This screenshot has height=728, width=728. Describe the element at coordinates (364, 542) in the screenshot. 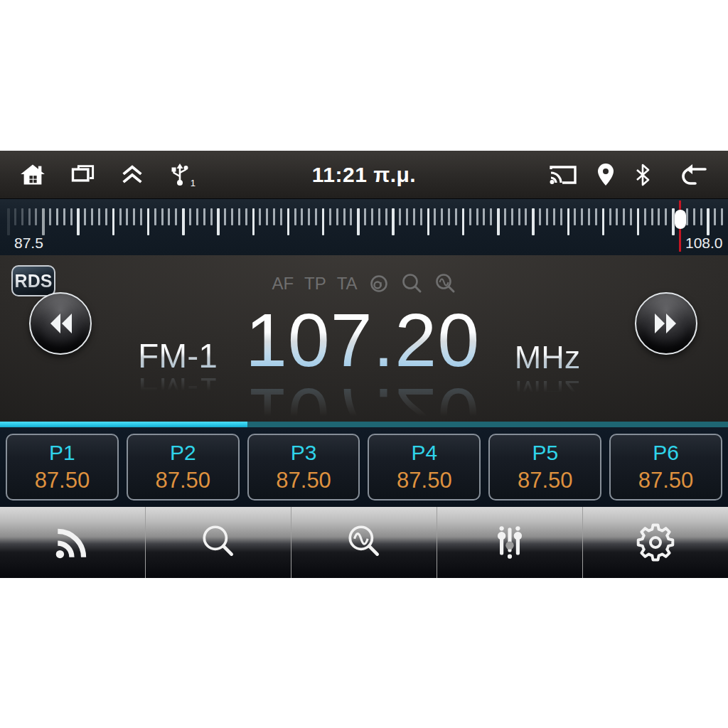

I see `scan-button` at that location.